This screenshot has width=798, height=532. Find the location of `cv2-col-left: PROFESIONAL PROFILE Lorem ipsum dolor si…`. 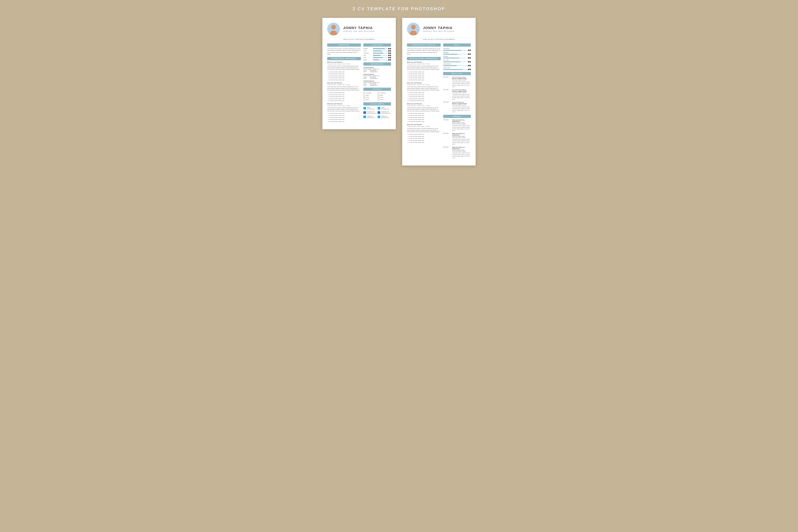

cv2-col-left: PROFESIONAL PROFILE Lorem ipsum dolor si… is located at coordinates (424, 102).